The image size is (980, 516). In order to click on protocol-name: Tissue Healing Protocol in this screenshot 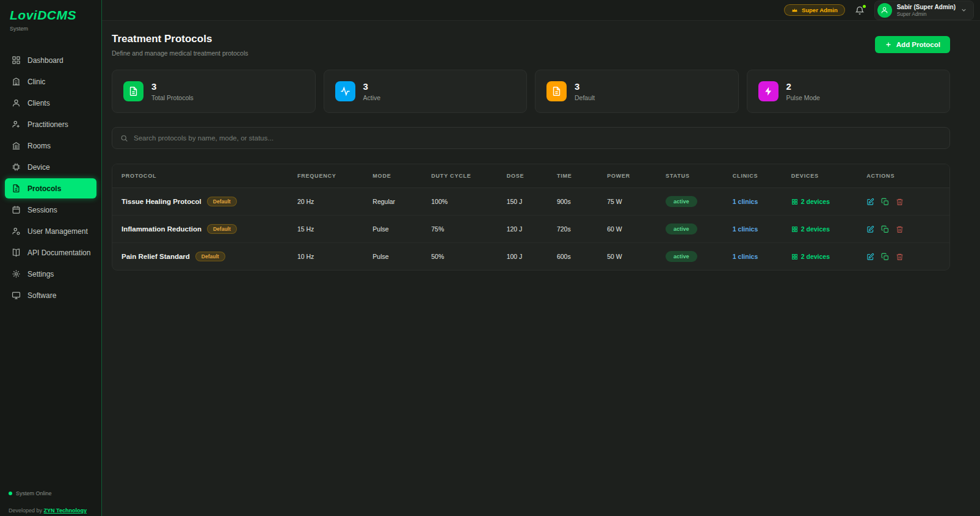, I will do `click(161, 202)`.